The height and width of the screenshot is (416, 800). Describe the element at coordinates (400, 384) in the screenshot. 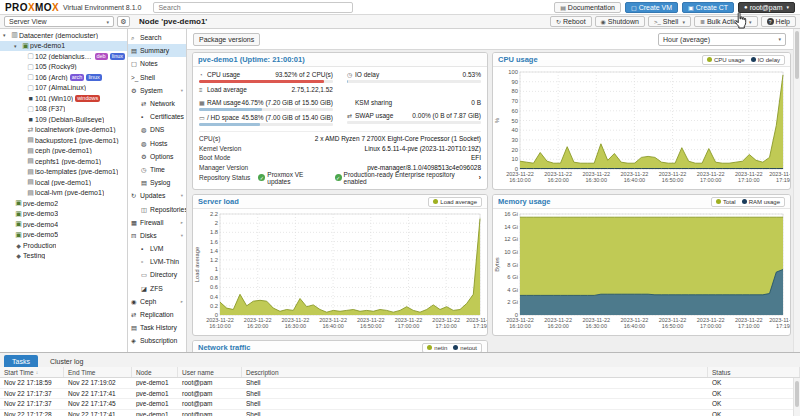

I see `task-row: Nov 22 17:18:59Nov 22 17:19:02pve-demo1r…` at that location.